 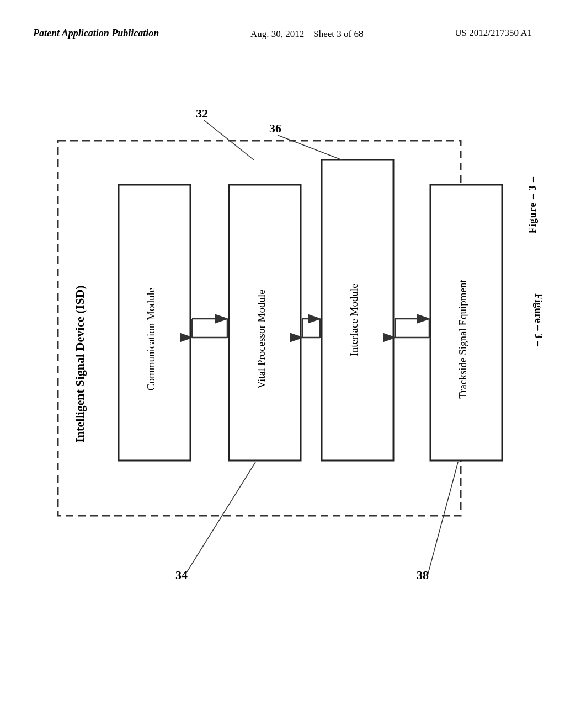 I want to click on tse-label-text: Trackside Signal Equipment, so click(x=462, y=339).